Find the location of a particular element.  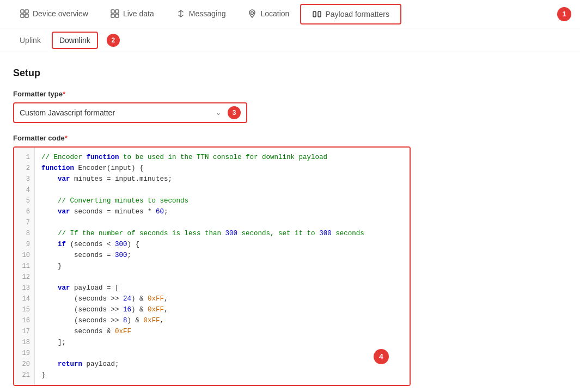

line-numbers: 123456789101112131415161718192021 is located at coordinates (25, 266).